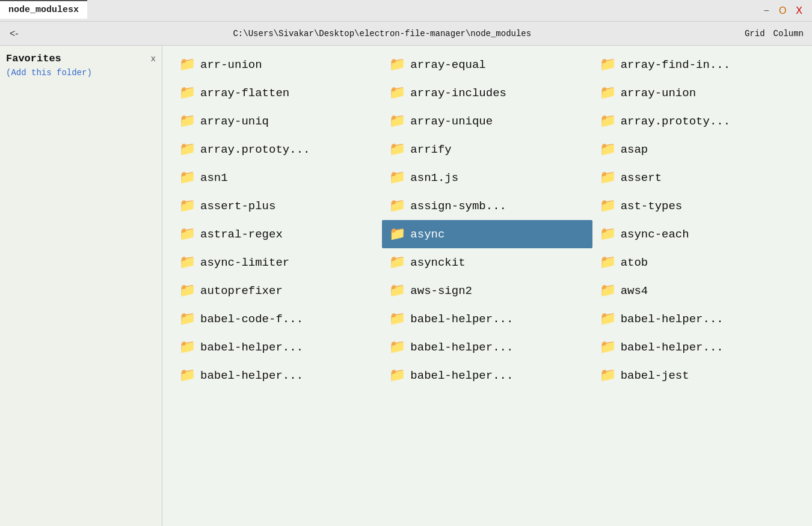 This screenshot has width=812, height=526. I want to click on file-name: array-equal, so click(448, 65).